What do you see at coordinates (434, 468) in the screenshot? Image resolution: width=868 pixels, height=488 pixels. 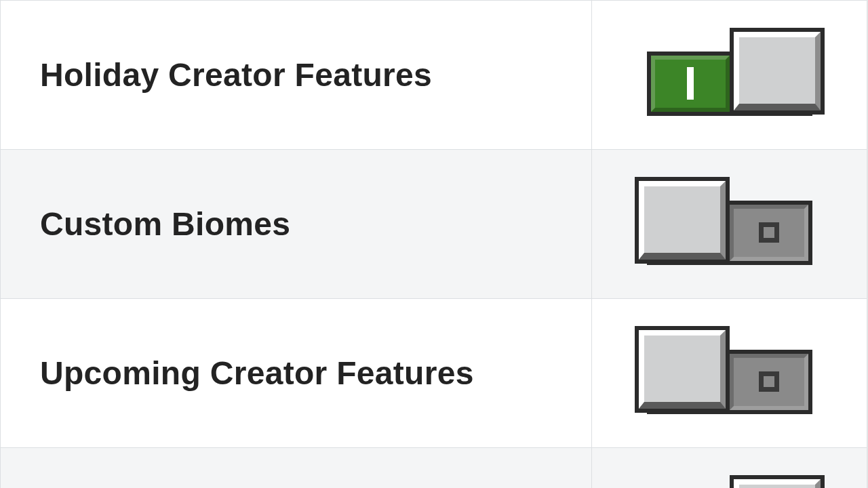 I see `setting-row` at bounding box center [434, 468].